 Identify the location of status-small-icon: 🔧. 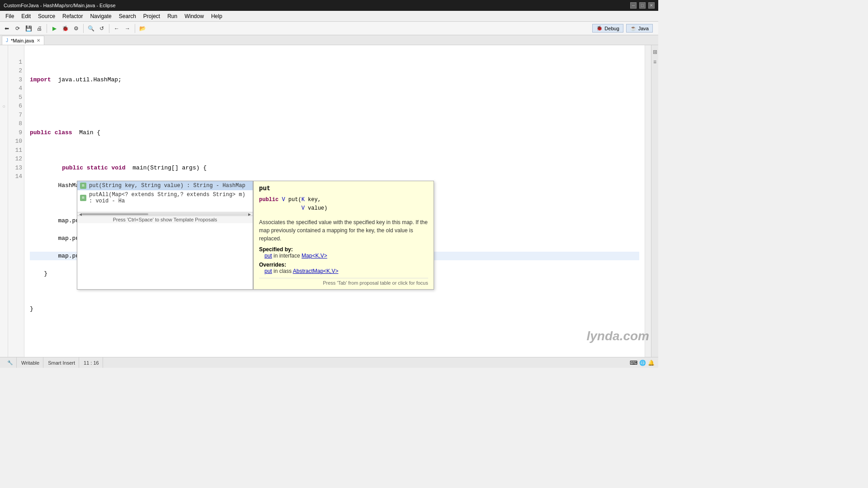
(10, 362).